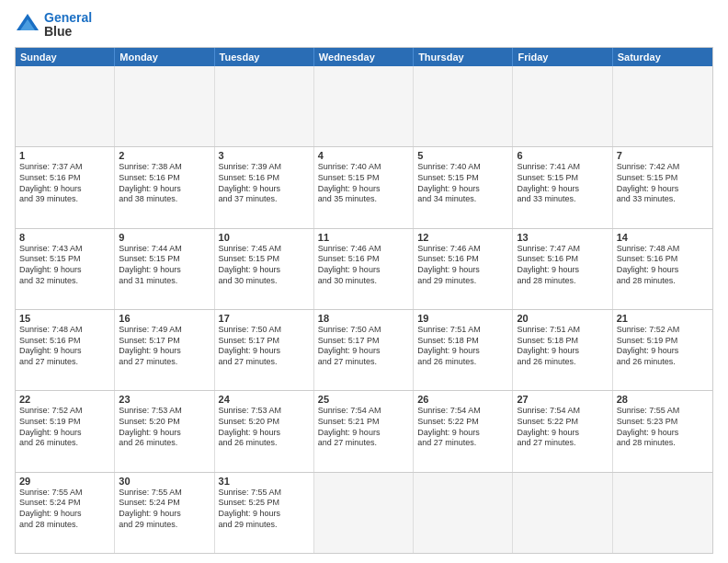 This screenshot has width=728, height=563. I want to click on day-number: 17, so click(265, 318).